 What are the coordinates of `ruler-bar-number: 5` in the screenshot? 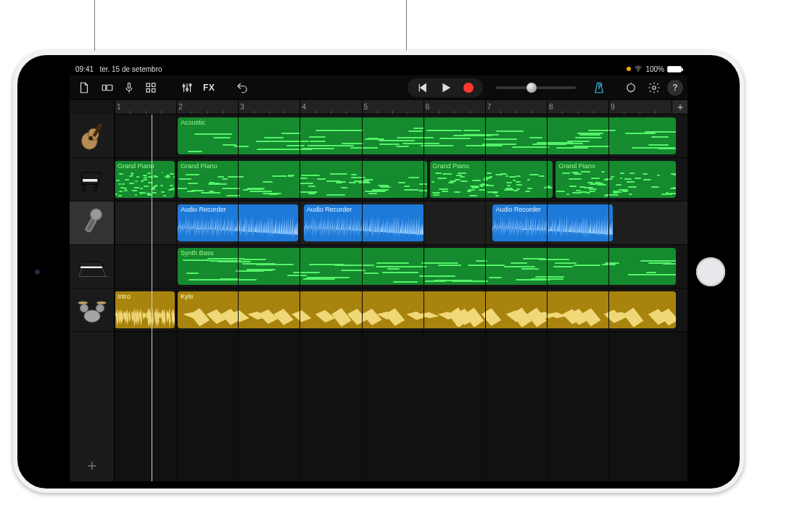 It's located at (366, 107).